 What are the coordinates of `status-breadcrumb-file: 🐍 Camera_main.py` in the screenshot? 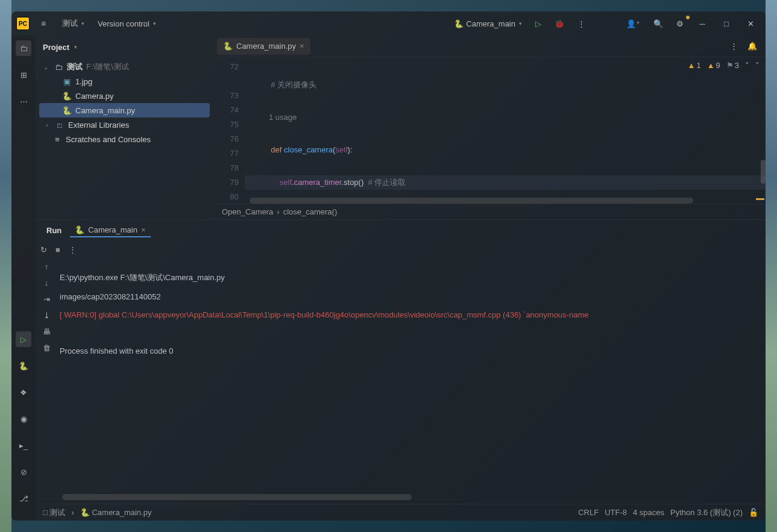 It's located at (116, 512).